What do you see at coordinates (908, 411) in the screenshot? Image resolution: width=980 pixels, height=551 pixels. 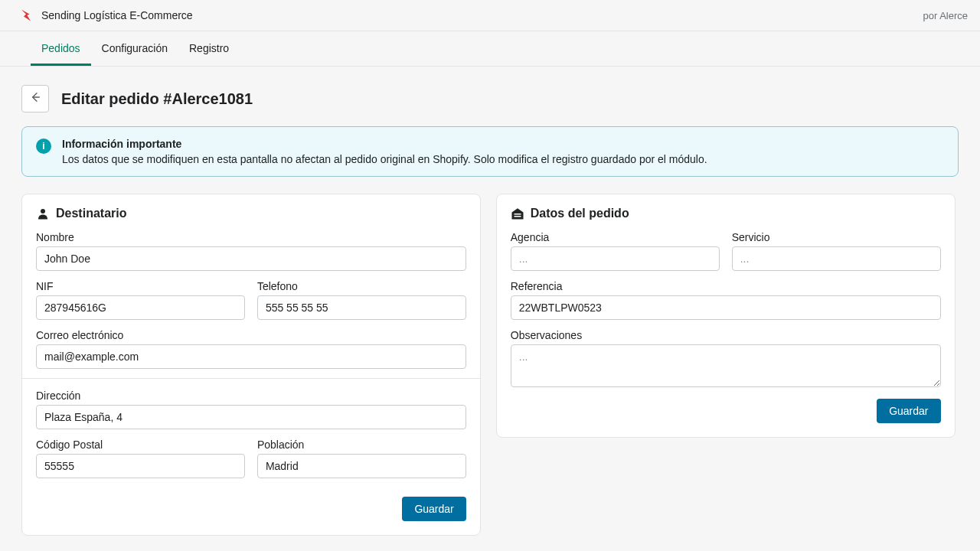 I see `order-save-button: Guardar` at bounding box center [908, 411].